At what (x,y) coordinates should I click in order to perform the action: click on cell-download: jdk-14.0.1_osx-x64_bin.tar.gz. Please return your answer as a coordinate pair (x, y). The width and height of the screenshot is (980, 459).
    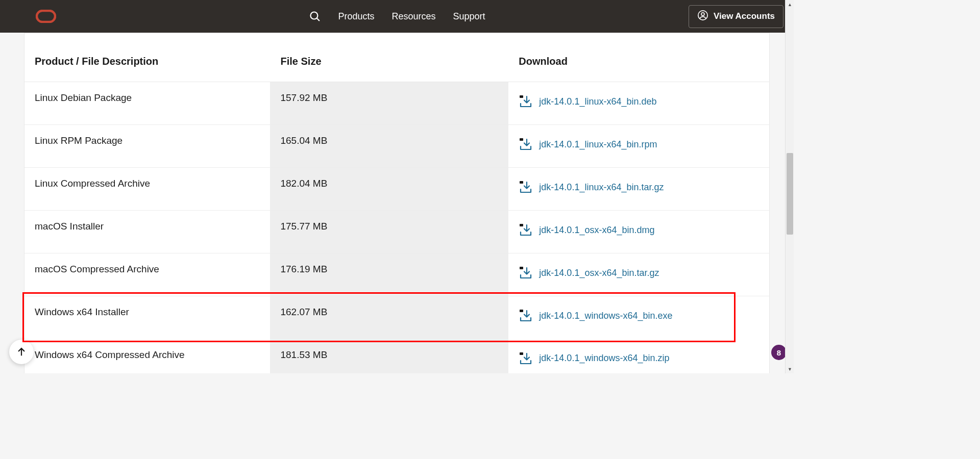
    Looking at the image, I should click on (639, 275).